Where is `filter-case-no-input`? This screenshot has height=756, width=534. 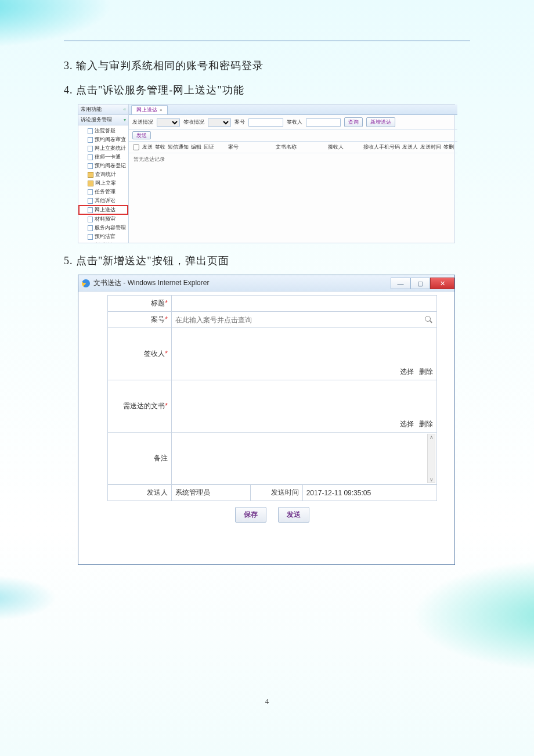 filter-case-no-input is located at coordinates (266, 123).